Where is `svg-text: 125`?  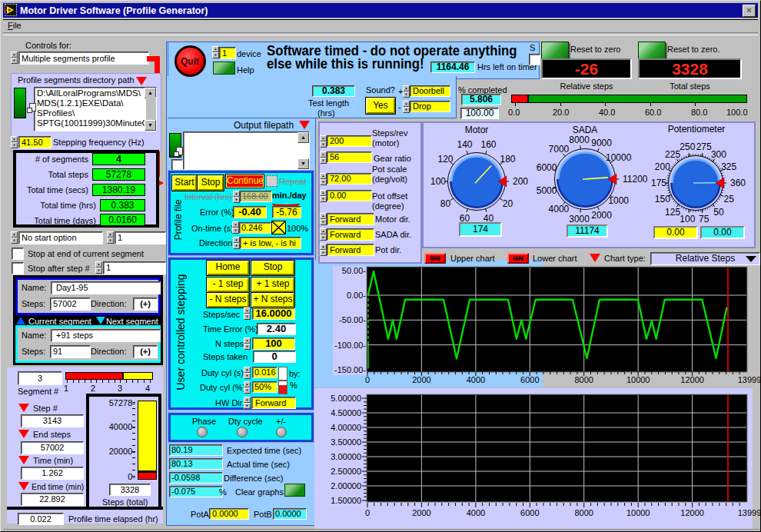
svg-text: 125 is located at coordinates (673, 212).